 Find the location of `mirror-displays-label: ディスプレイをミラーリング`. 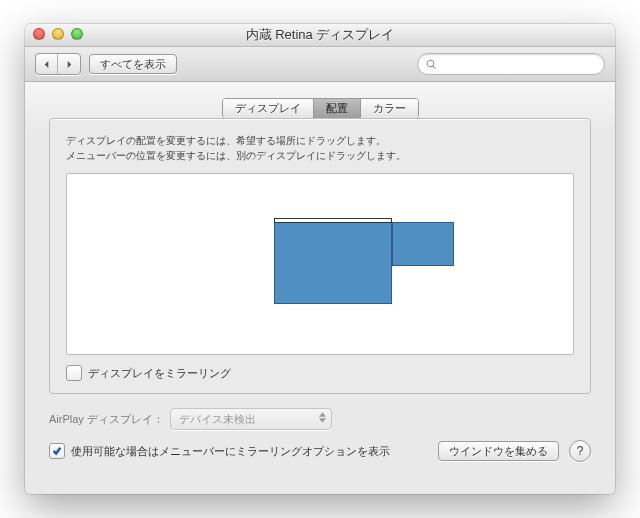

mirror-displays-label: ディスプレイをミラーリング is located at coordinates (160, 374).